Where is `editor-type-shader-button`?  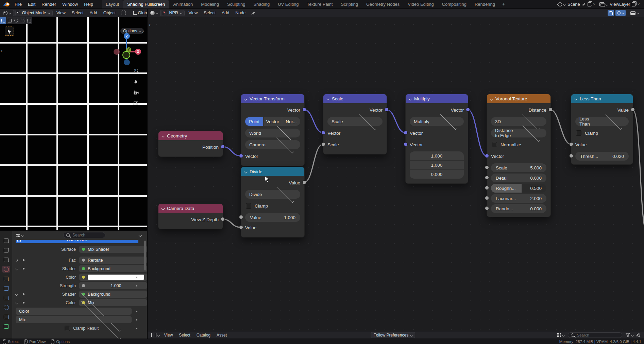
editor-type-shader-button is located at coordinates (154, 13).